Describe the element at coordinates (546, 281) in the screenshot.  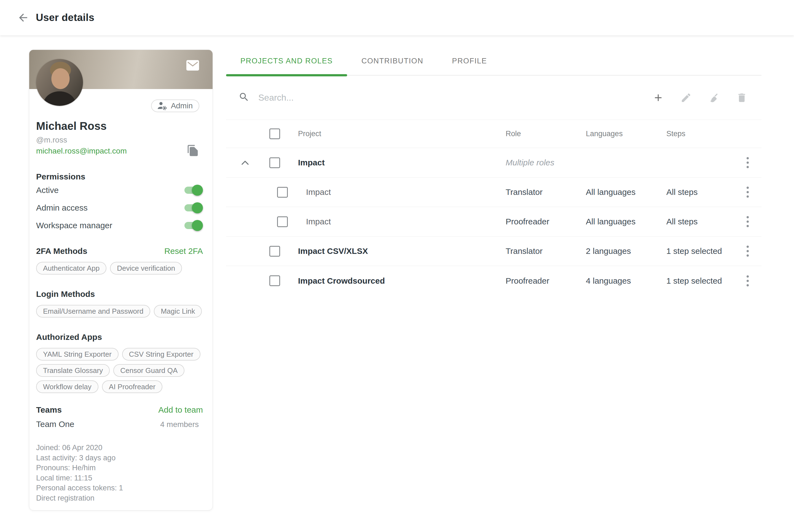
I see `role-value: Proofreader` at that location.